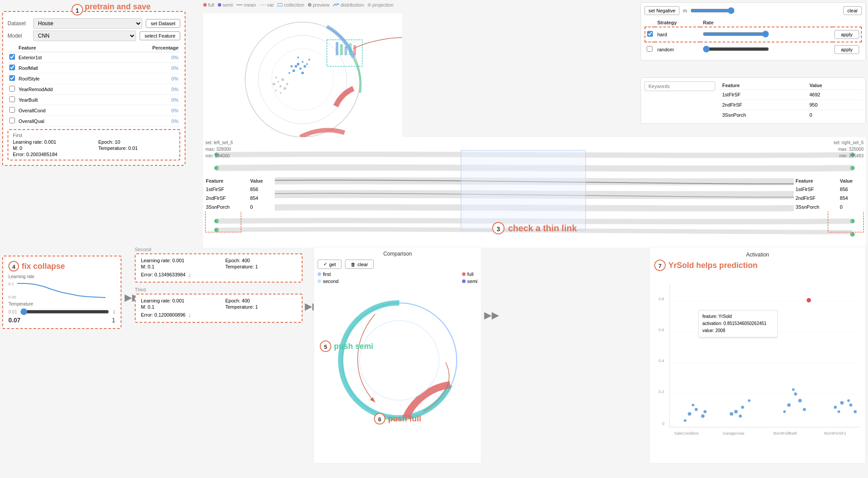 Image resolution: width=868 pixels, height=478 pixels. I want to click on table-row: YearRemodAdd 0%, so click(94, 89).